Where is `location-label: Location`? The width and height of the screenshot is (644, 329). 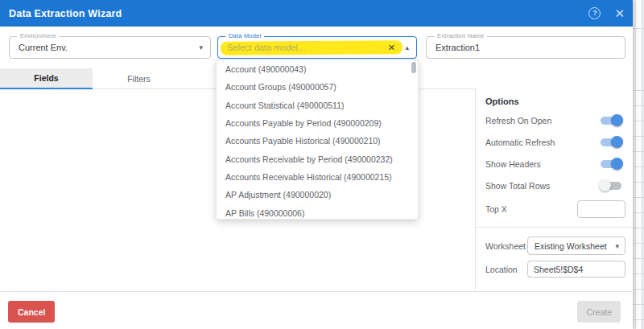
location-label: Location is located at coordinates (502, 269).